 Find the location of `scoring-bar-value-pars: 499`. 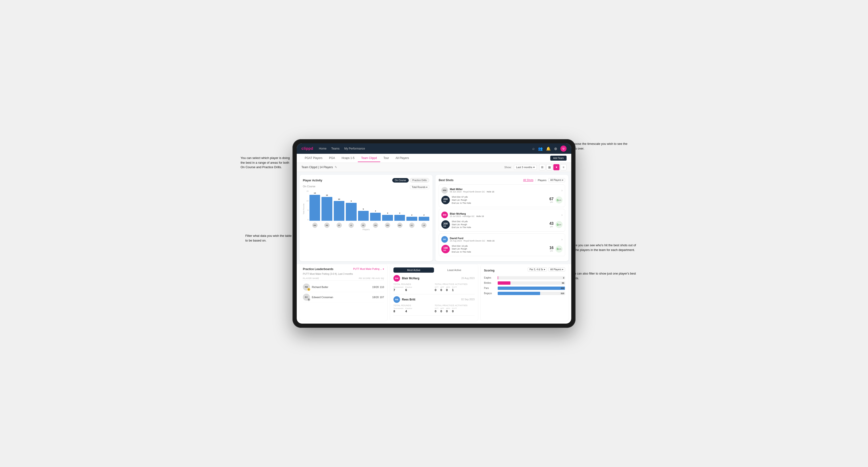

scoring-bar-value-pars: 499 is located at coordinates (562, 288).